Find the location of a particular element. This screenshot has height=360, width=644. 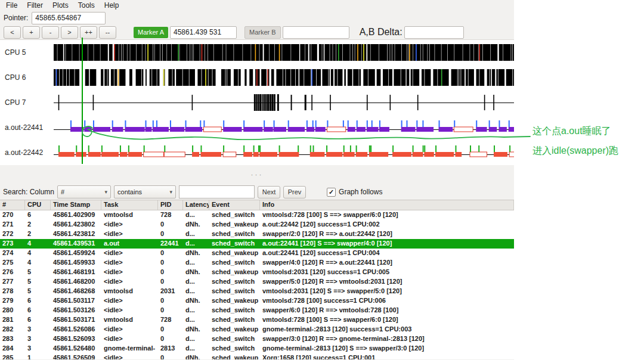

menu-help: Help is located at coordinates (112, 6).